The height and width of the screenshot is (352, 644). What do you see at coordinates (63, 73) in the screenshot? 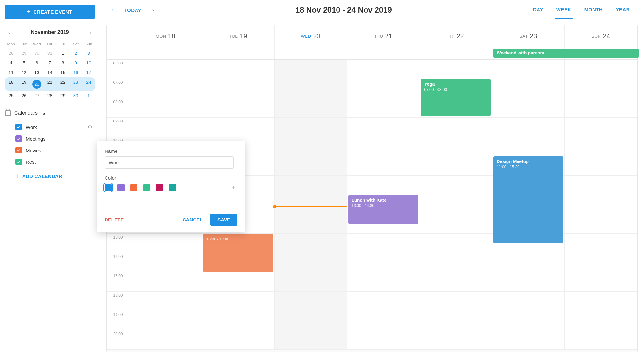
I see `mini-cal-day: 15` at bounding box center [63, 73].